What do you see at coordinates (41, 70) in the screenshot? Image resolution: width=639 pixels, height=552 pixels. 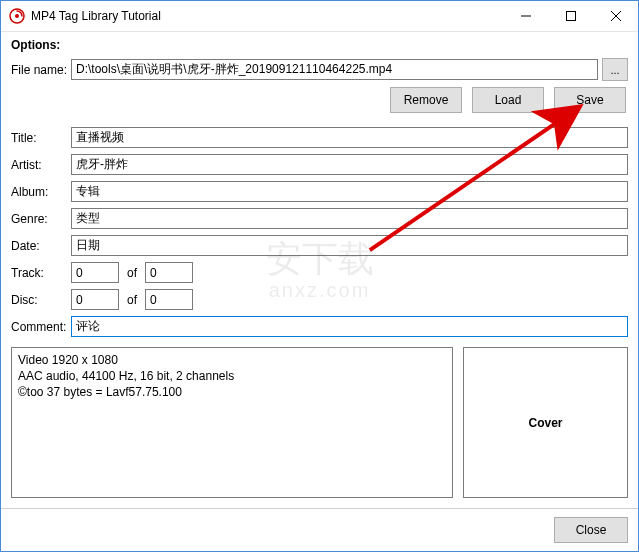 I see `file-name-label: File name:` at bounding box center [41, 70].